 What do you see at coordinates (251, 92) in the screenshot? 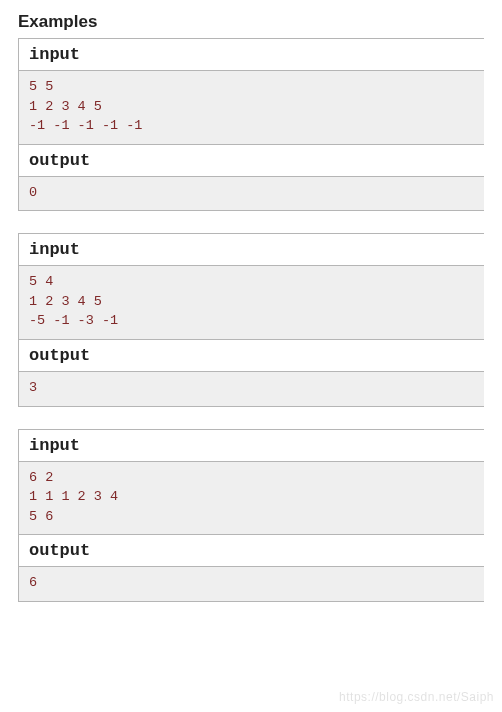
I see `input-box: input 5 5 1 2 3 4 5 -1 -1 -1 -1 -1` at bounding box center [251, 92].